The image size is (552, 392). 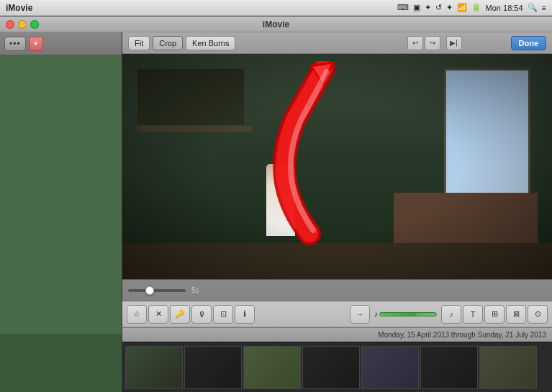 I want to click on x-icon: ✕, so click(x=158, y=314).